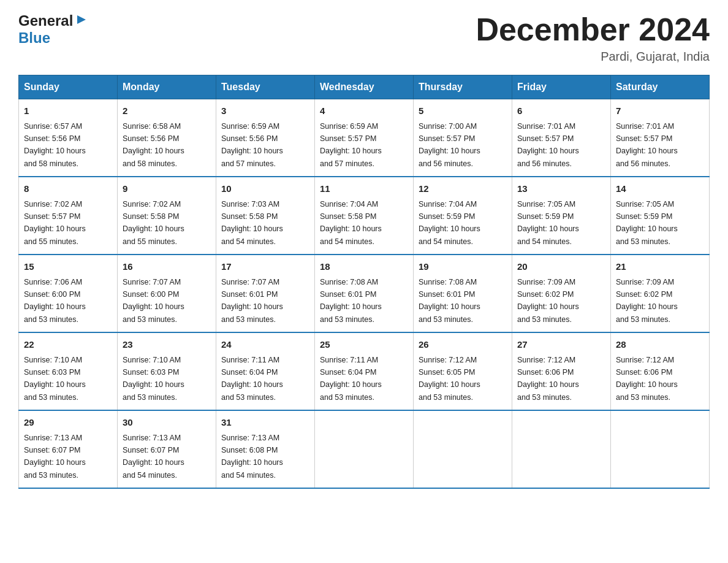 The width and height of the screenshot is (728, 563). Describe the element at coordinates (364, 38) in the screenshot. I see `page-header: General Blue December 2024 Pardi, Gujara…` at that location.